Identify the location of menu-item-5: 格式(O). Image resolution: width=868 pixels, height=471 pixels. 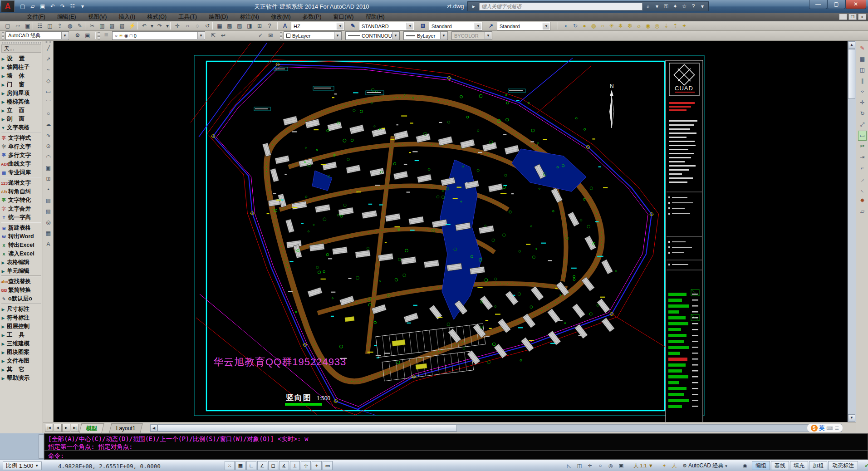
(157, 17).